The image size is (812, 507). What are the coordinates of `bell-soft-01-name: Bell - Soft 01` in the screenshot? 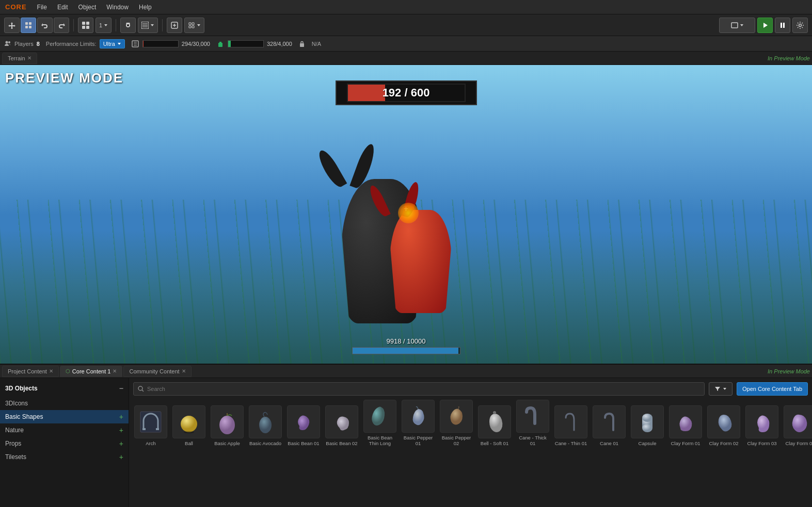 It's located at (495, 444).